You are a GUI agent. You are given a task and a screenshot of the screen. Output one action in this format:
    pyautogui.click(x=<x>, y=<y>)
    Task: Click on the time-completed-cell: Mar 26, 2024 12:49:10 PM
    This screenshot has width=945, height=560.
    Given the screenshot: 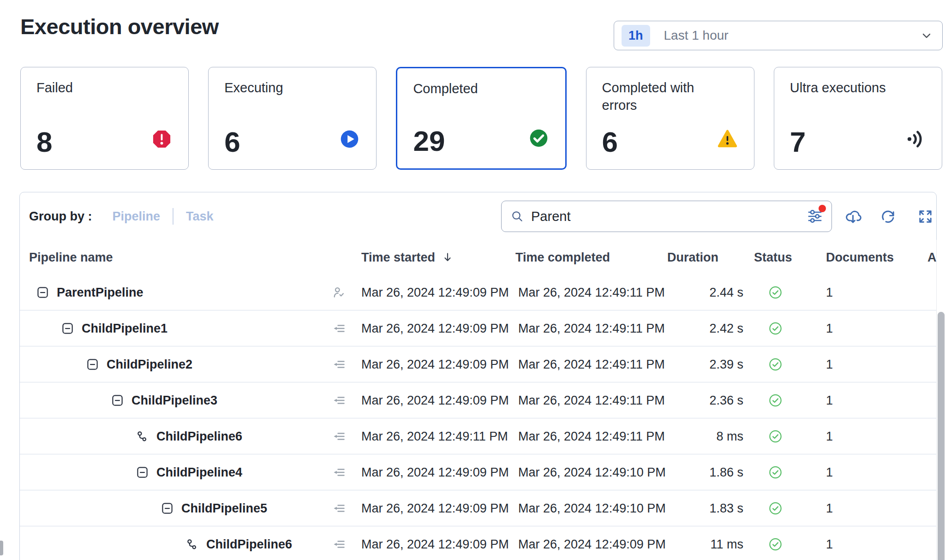 What is the action you would take?
    pyautogui.click(x=592, y=472)
    